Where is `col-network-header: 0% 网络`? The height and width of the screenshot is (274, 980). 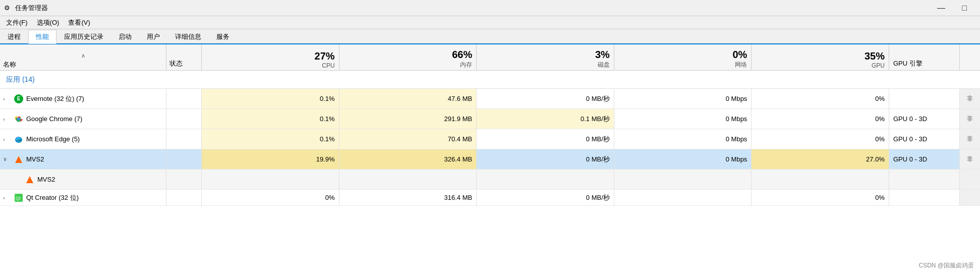
col-network-header: 0% 网络 is located at coordinates (683, 58).